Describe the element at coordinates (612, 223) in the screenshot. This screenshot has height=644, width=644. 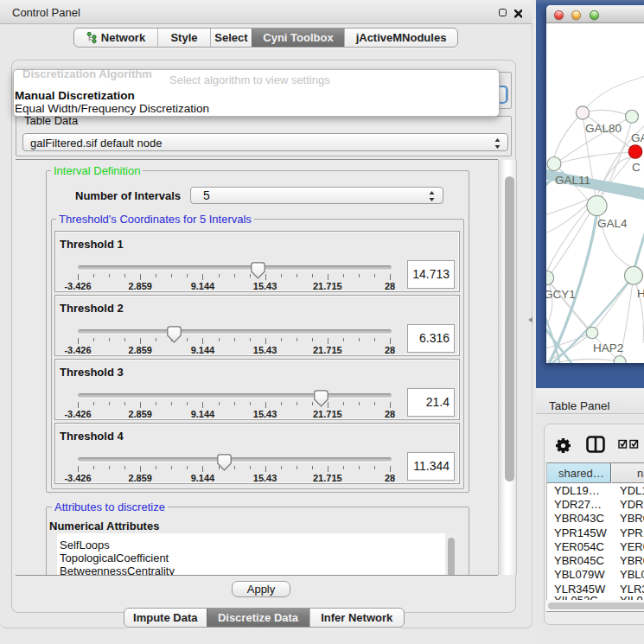
I see `svg-text: GAL4` at that location.